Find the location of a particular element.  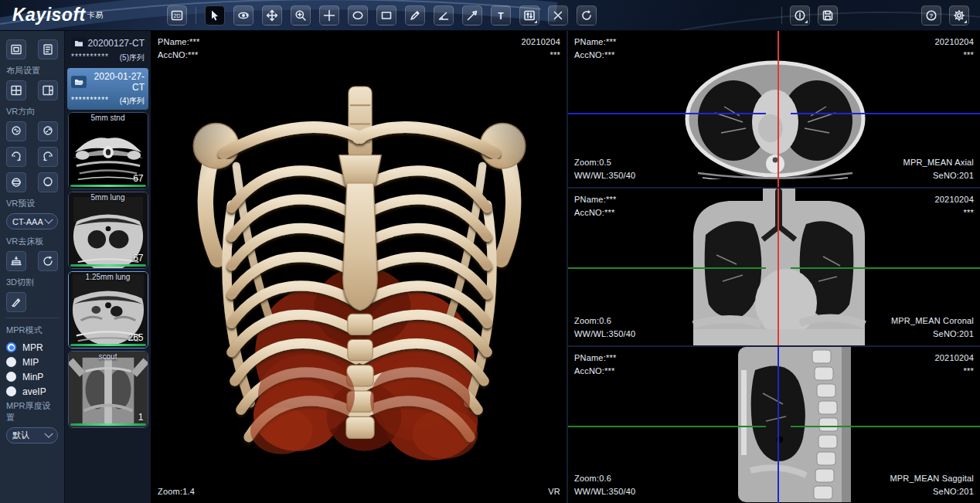

mpr-mode-radio-minp: MinP is located at coordinates (32, 377).